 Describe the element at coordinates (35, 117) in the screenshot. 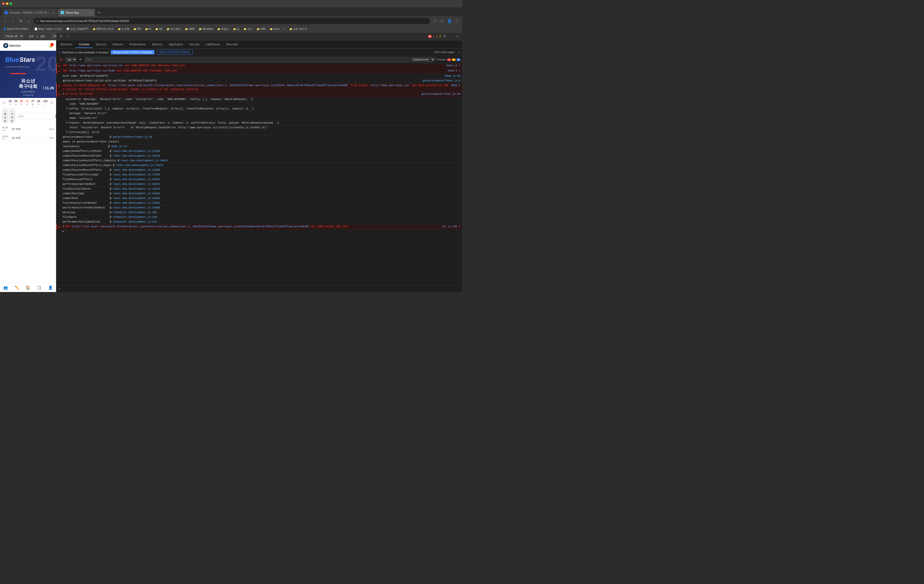

I see `list-search-input` at that location.